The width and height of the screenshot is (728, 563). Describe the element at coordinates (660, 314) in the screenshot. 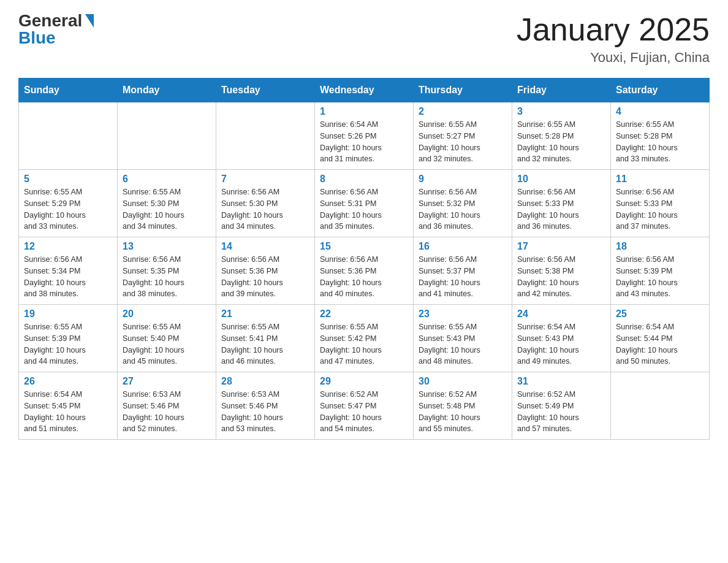

I see `day-number: 25` at that location.